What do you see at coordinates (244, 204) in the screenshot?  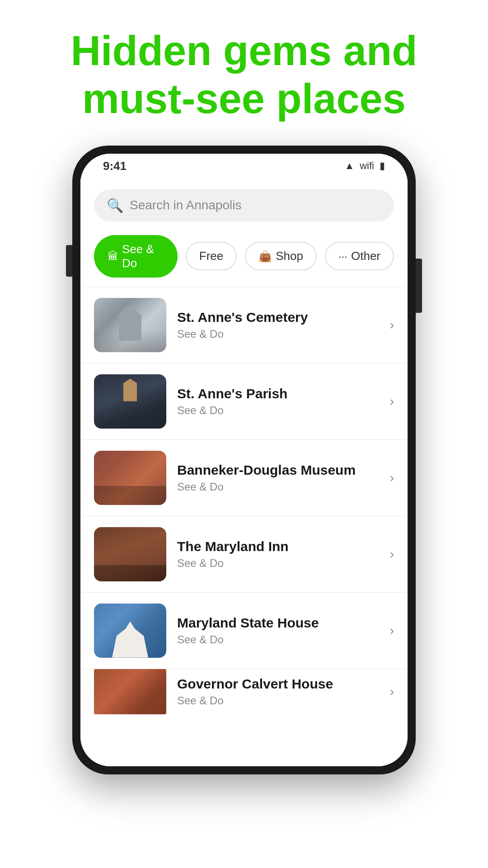 I see `search-bar-container: 🔍 Search in Annapolis` at bounding box center [244, 204].